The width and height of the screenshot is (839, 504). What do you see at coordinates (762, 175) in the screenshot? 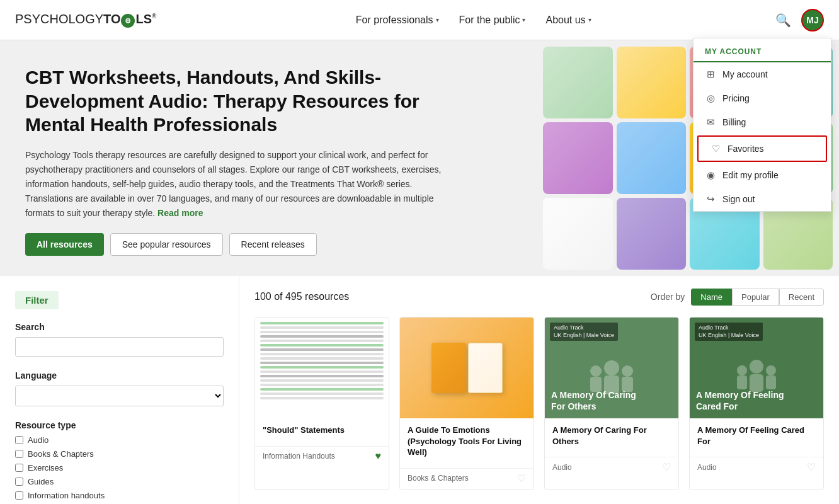
I see `menu-item-edit-profile: ◉ Edit my profile` at bounding box center [762, 175].